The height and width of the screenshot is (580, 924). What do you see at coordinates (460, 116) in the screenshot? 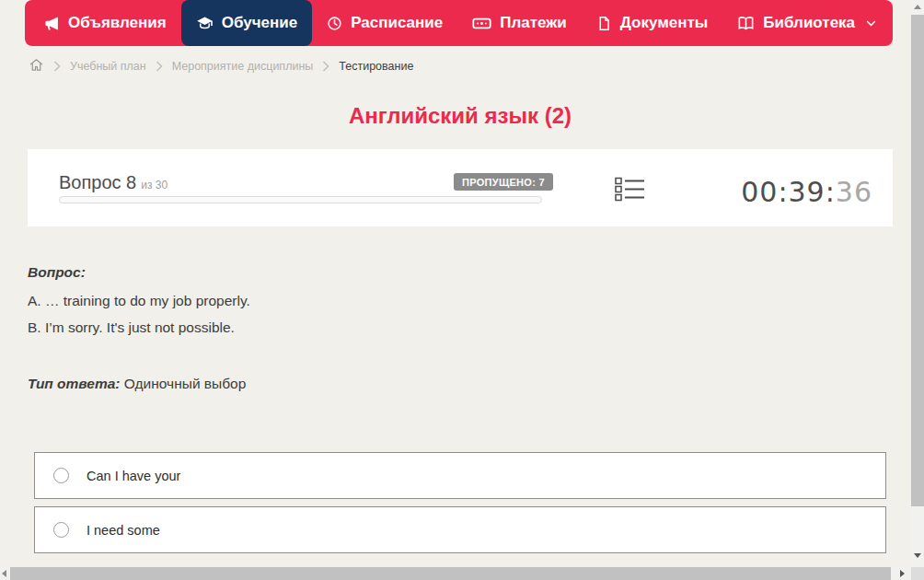
I see `page-title: Английский язык (2)` at bounding box center [460, 116].